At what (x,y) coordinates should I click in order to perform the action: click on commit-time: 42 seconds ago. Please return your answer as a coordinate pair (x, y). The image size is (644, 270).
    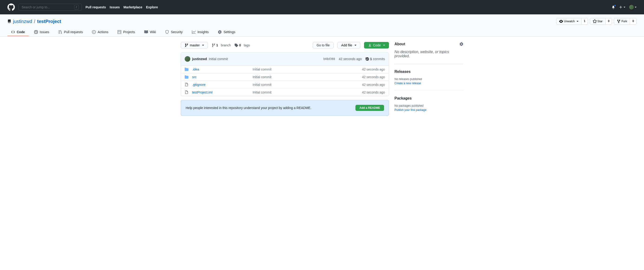
    Looking at the image, I should click on (350, 59).